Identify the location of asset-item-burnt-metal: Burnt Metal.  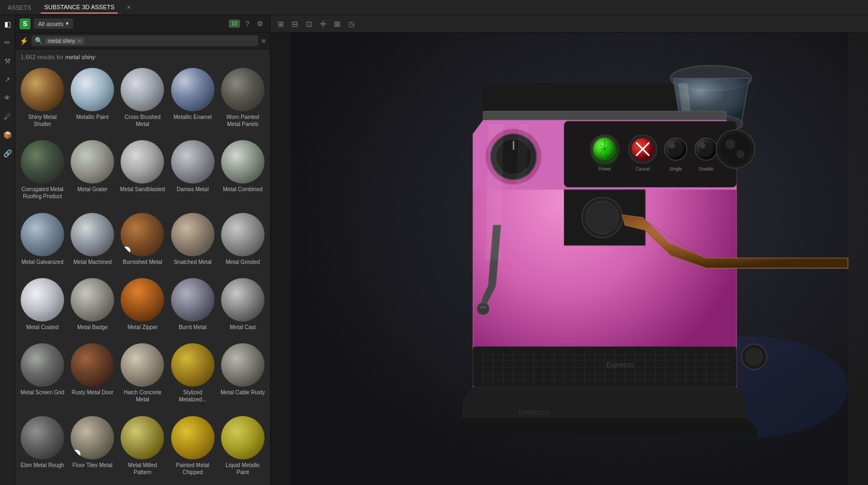
(193, 307).